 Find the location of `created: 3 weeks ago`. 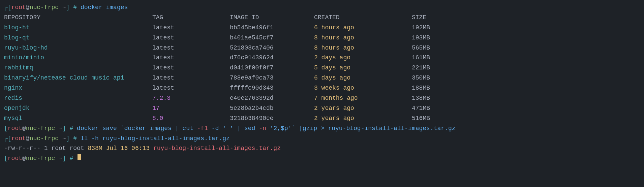

created: 3 weeks ago is located at coordinates (363, 88).